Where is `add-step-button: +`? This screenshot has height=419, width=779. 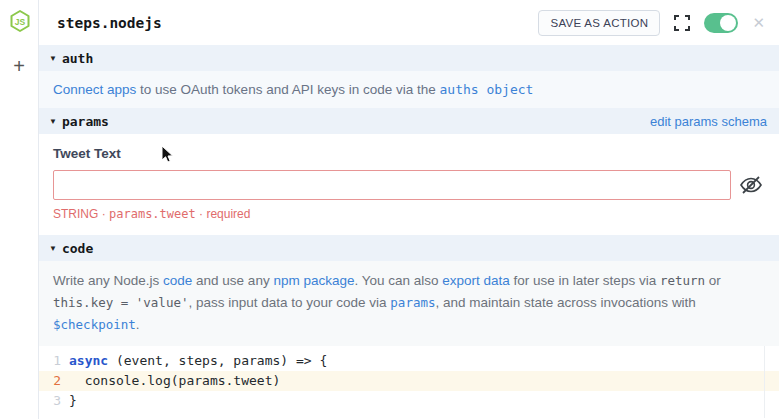
add-step-button: + is located at coordinates (19, 66).